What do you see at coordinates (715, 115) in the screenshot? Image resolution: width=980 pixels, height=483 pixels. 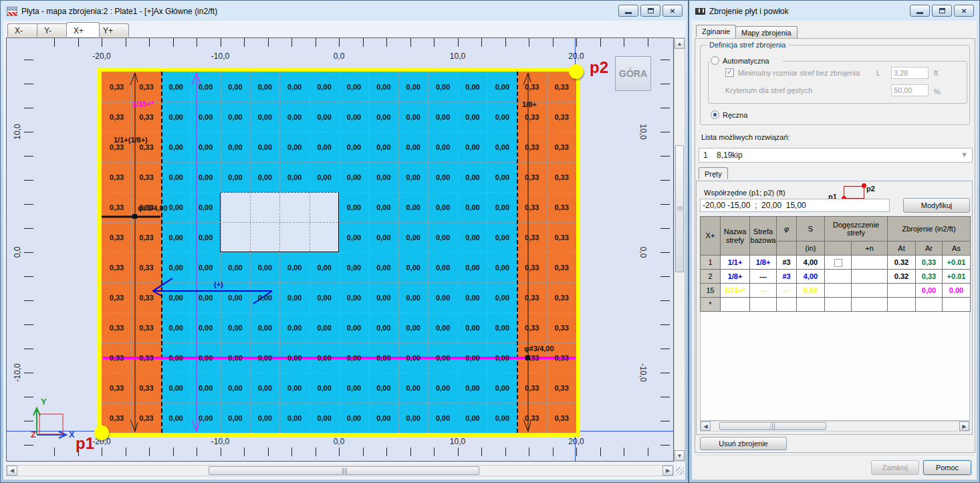 I see `manual-radio` at bounding box center [715, 115].